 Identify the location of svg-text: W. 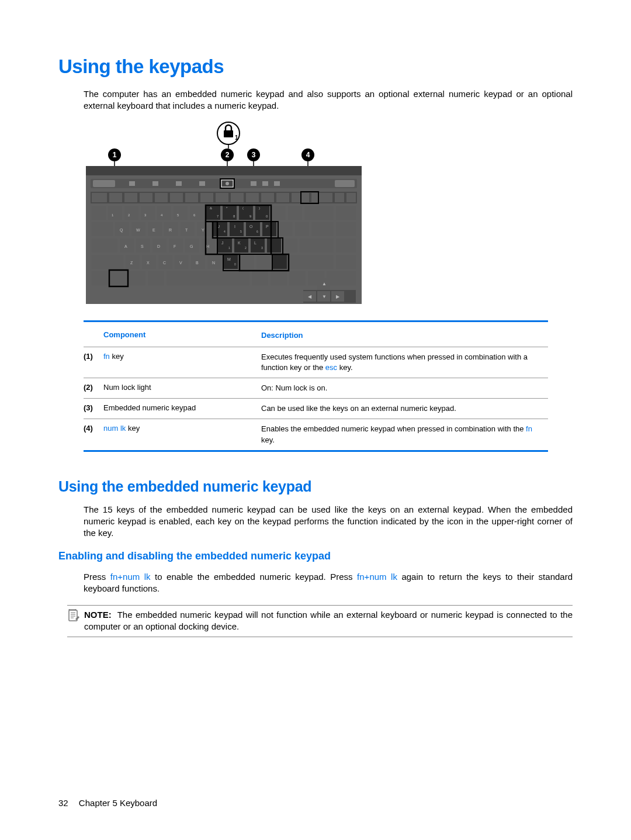
(138, 230).